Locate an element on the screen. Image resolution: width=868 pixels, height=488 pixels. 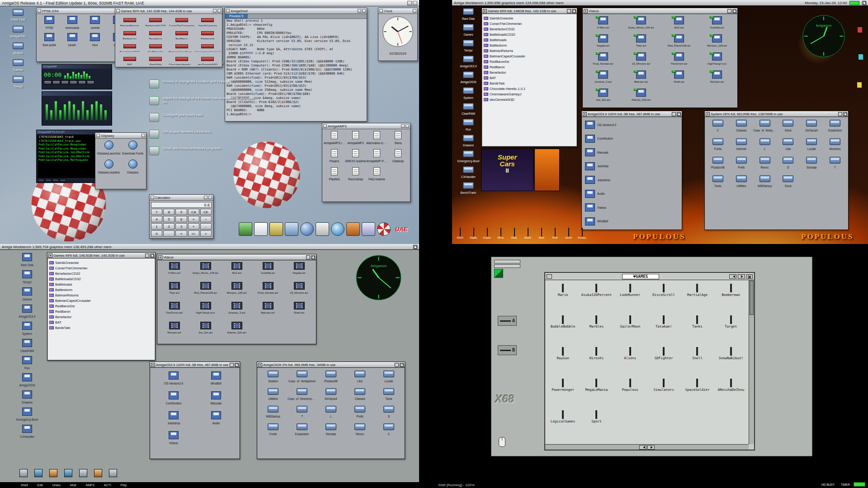
close-button is located at coordinates (750, 277).